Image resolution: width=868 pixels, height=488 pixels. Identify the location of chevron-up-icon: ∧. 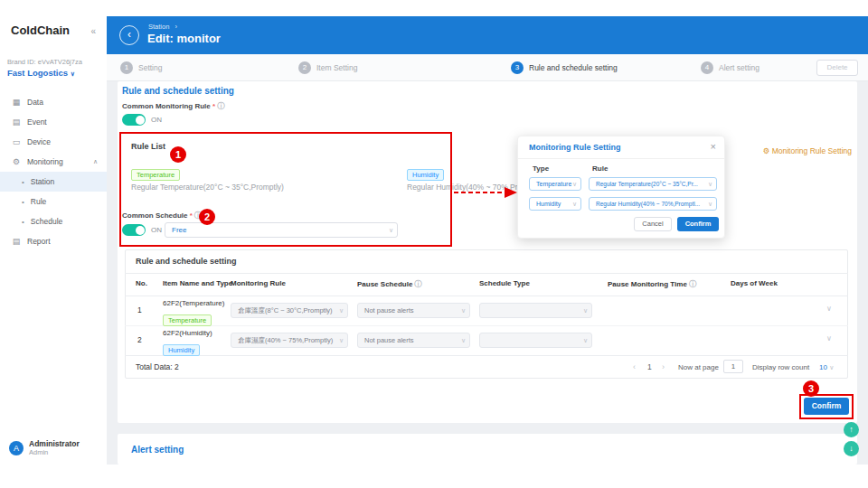
(96, 162).